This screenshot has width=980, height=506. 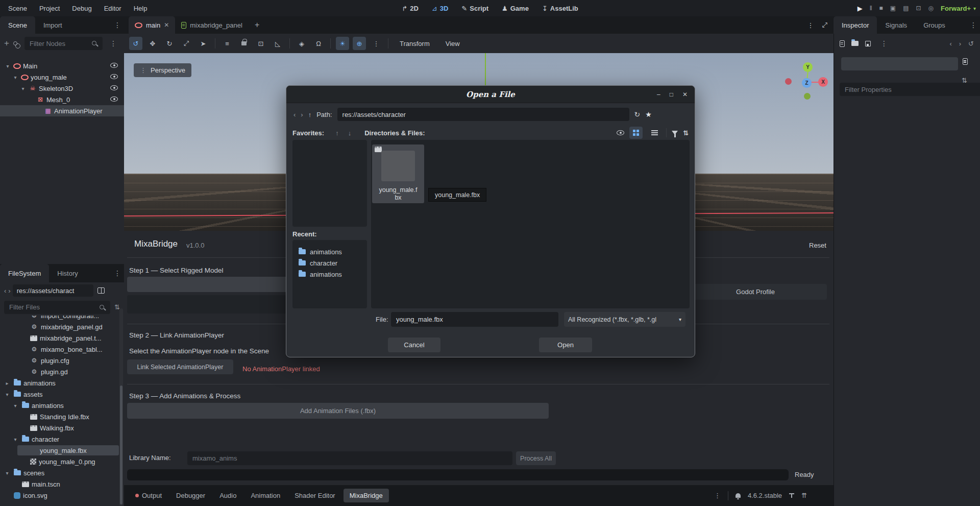 What do you see at coordinates (868, 44) in the screenshot?
I see `save-resource-icon` at bounding box center [868, 44].